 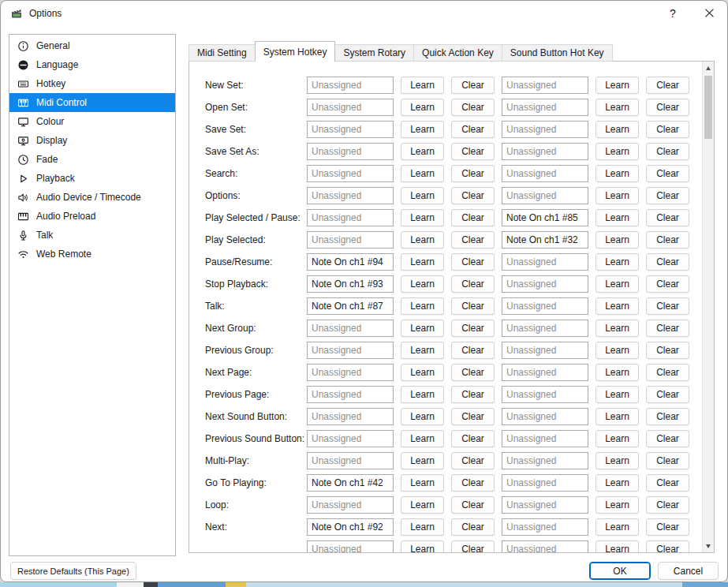 What do you see at coordinates (557, 53) in the screenshot?
I see `tab-sound-button-hot-key: Sound Button Hot Key` at bounding box center [557, 53].